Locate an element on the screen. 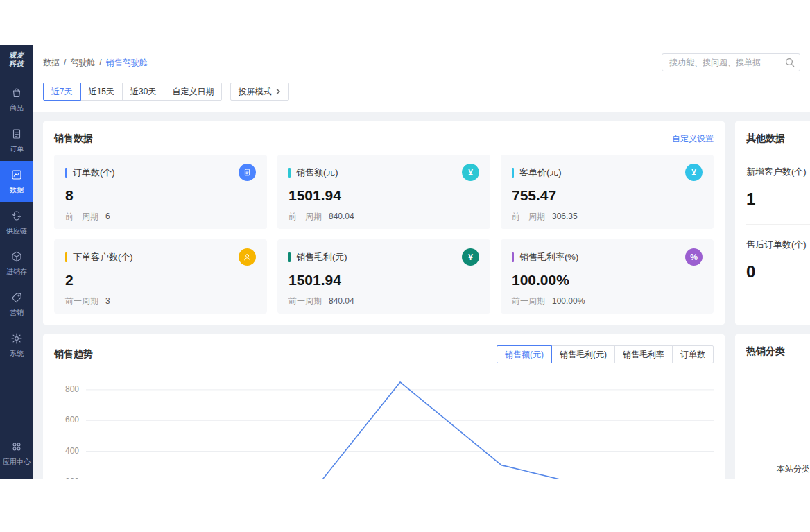 The image size is (810, 532). stat-card-avg-order-value: 客单价(元) ¥ 755.47 前一周期306.35 is located at coordinates (608, 191).